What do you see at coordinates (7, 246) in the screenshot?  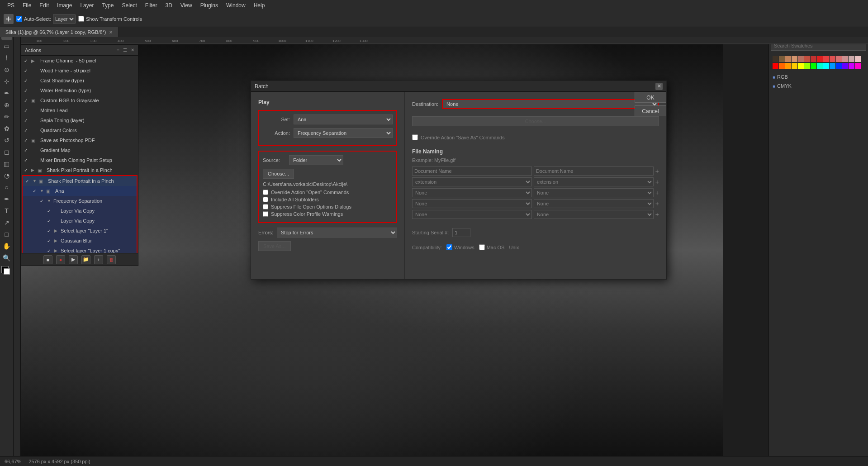 I see `hand-tool: ✋` at bounding box center [7, 246].